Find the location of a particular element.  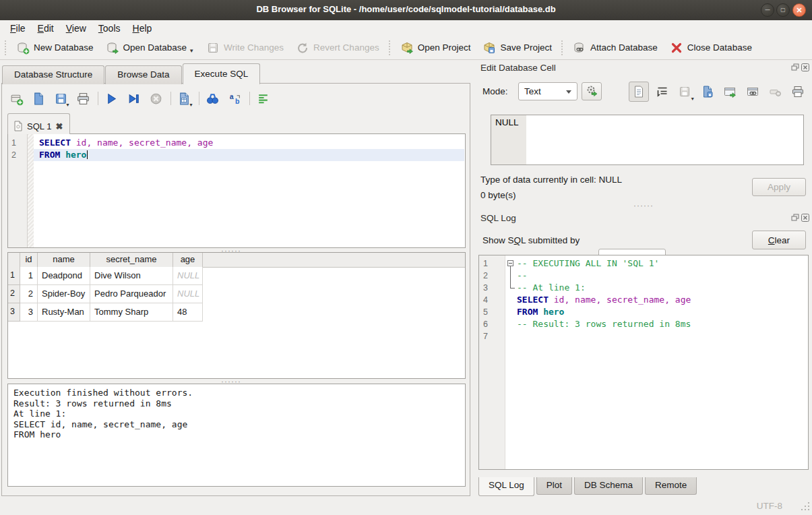

editor-line: FROM hero is located at coordinates (249, 155).